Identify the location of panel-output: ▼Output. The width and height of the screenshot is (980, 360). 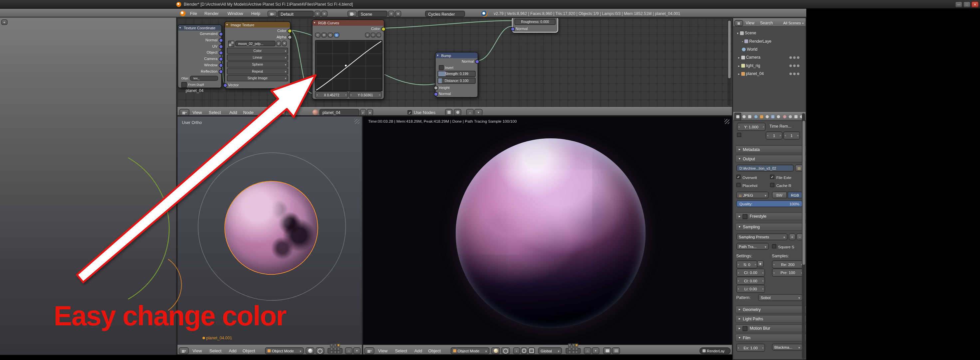
(771, 158).